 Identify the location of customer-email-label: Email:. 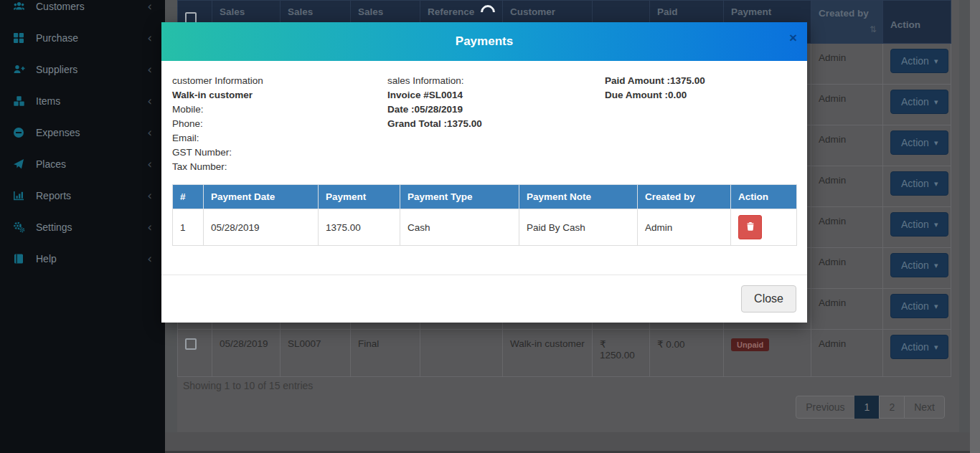
(280, 138).